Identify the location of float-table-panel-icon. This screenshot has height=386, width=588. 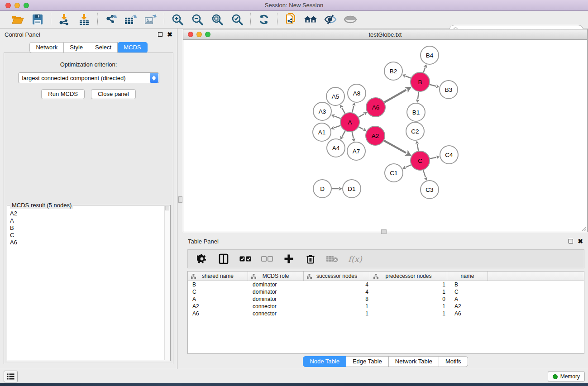
(571, 241).